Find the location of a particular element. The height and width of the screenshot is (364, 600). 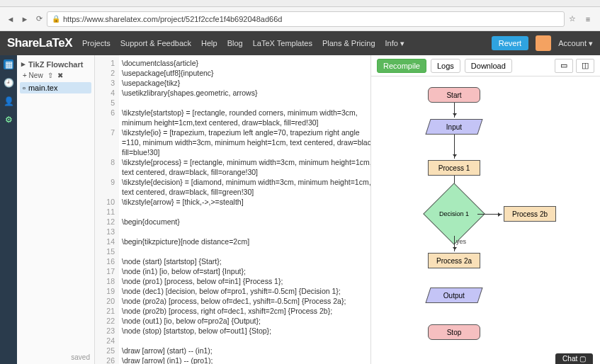

browser-tab-bar is located at coordinates (300, 4).